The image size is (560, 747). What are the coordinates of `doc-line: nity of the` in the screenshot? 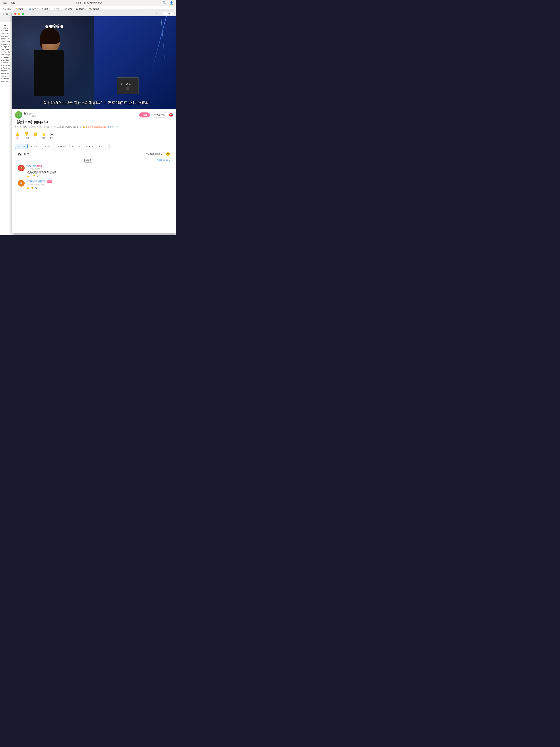 It's located at (7, 33).